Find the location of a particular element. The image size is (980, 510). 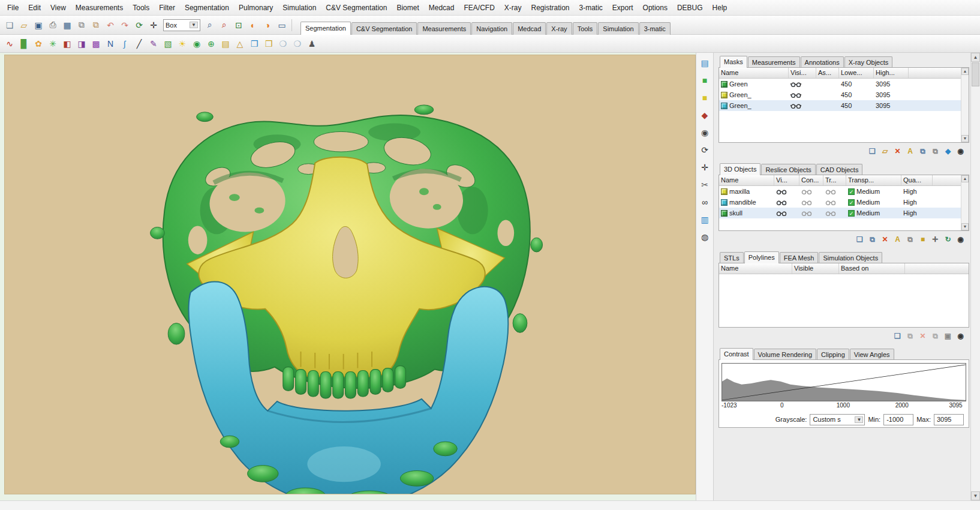

object-row: maxilla ✓Medium High is located at coordinates (844, 191).